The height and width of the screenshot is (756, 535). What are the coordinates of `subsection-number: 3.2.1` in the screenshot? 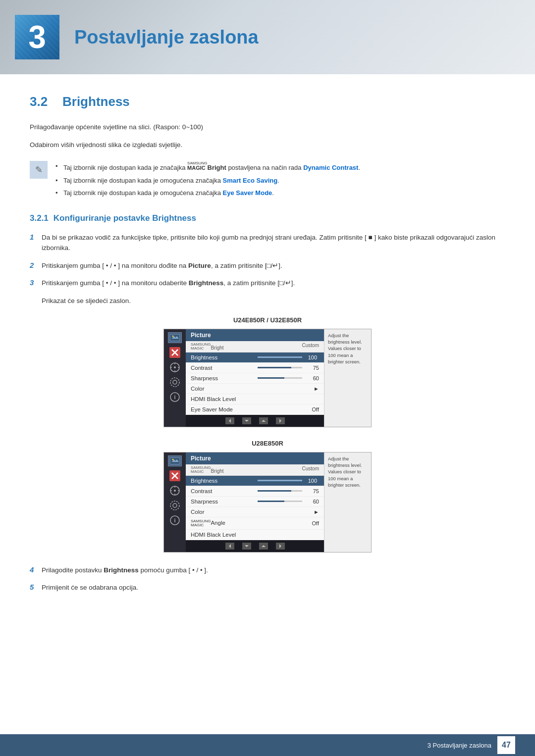 It's located at (39, 218).